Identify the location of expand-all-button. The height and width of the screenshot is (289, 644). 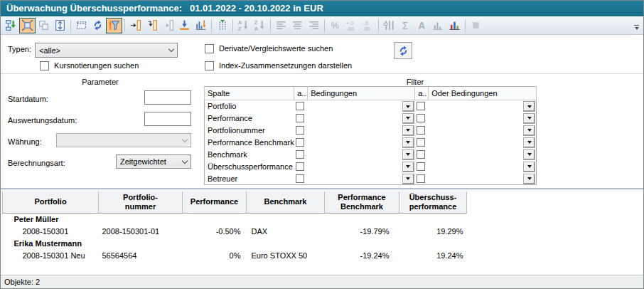
(27, 26).